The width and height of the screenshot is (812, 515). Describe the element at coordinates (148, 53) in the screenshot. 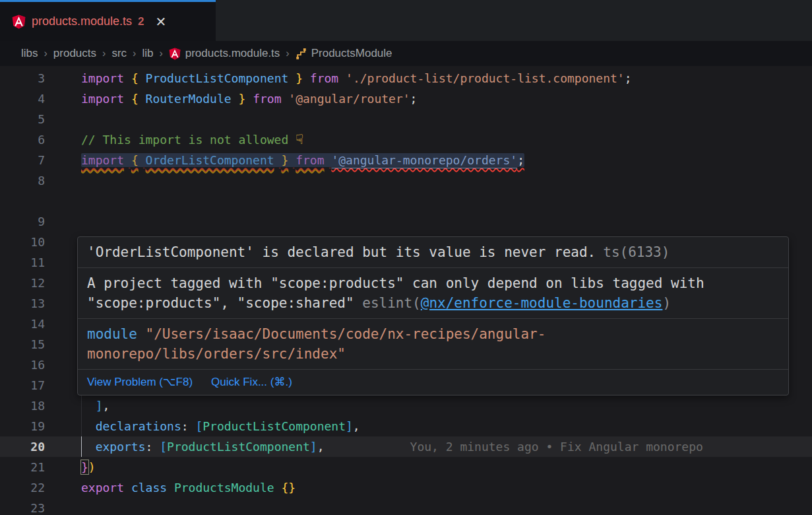

I see `breadcrumb-item-lib: lib` at that location.